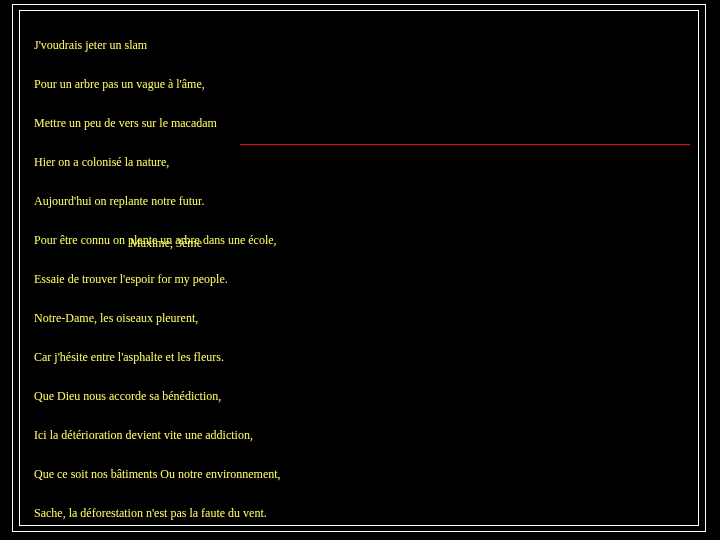  Describe the element at coordinates (361, 162) in the screenshot. I see `poem-line: Hier on a colonisé la nature,` at that location.